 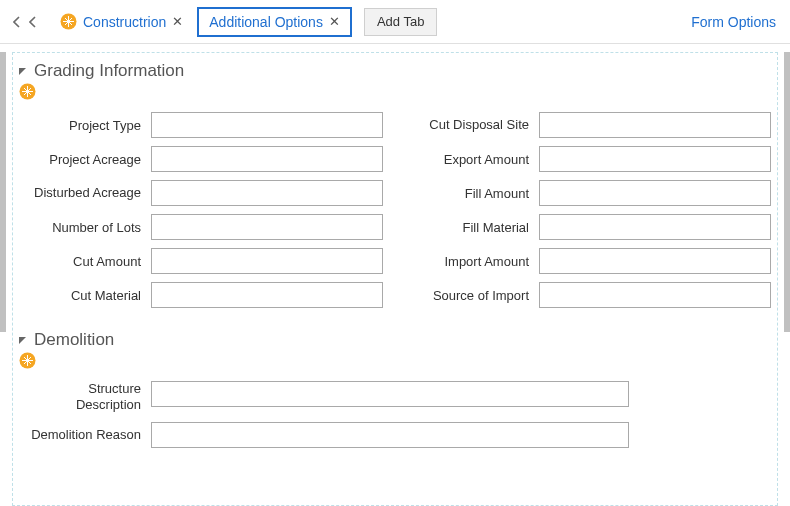 What do you see at coordinates (787, 192) in the screenshot?
I see `right-scroll-handle` at bounding box center [787, 192].